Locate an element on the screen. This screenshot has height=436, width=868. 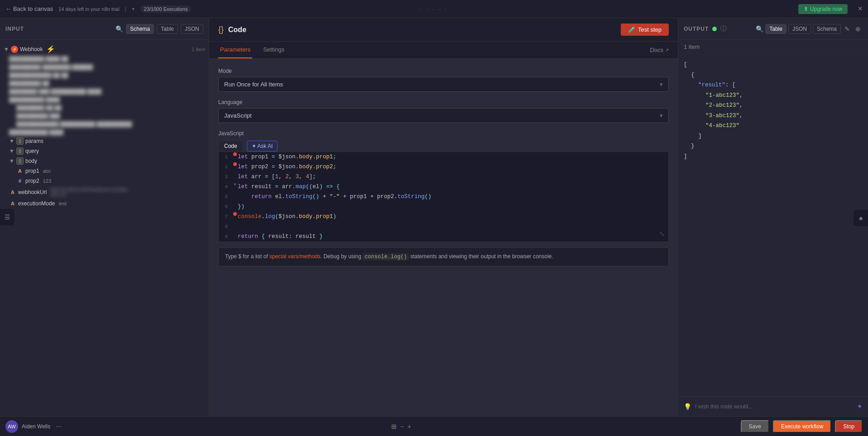
list-item: A webhookUrl http://localhost:5678/webho… is located at coordinates (104, 192).